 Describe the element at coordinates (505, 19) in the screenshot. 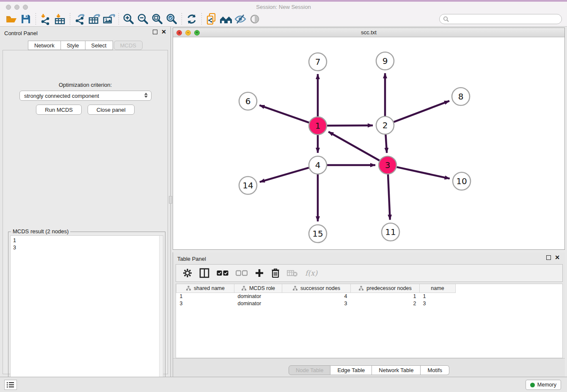

I see `search-input` at that location.